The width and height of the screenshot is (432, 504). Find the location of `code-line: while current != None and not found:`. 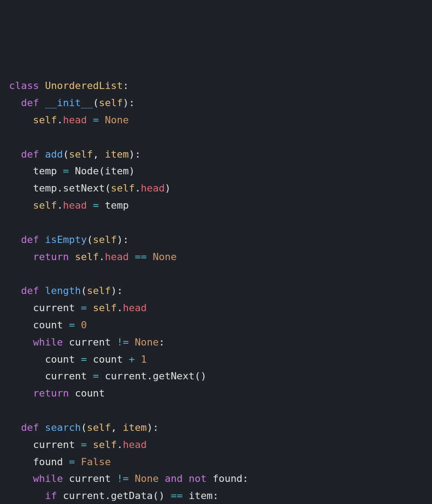

code-line: while current != None and not found: is located at coordinates (216, 479).